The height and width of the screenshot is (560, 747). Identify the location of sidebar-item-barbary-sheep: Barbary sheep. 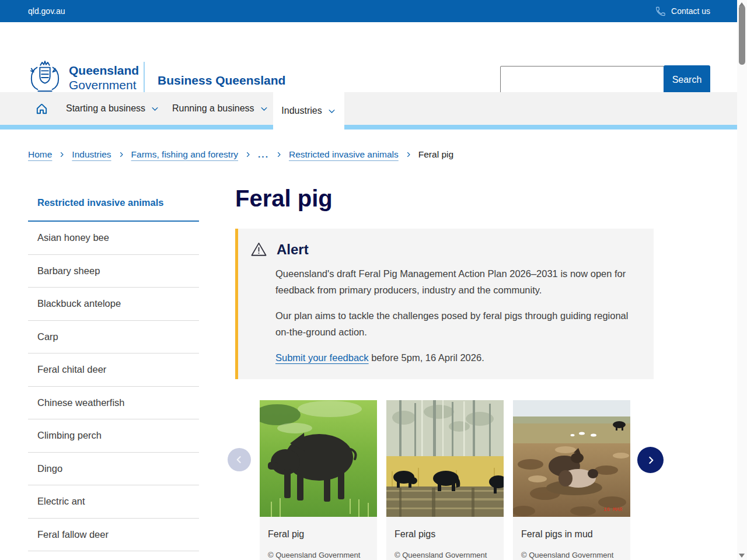
(113, 272).